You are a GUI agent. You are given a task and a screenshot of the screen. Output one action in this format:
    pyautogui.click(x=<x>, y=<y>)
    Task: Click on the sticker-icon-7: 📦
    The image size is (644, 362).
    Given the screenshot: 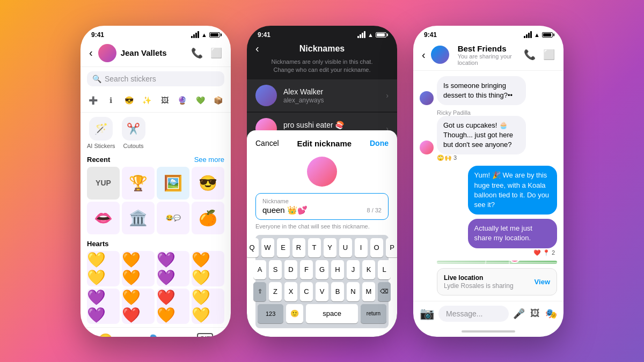 What is the action you would take?
    pyautogui.click(x=218, y=100)
    